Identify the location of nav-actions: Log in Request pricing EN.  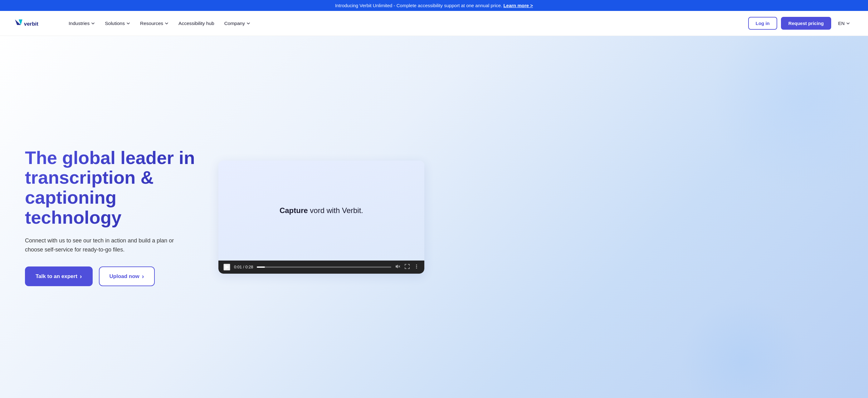
(801, 23).